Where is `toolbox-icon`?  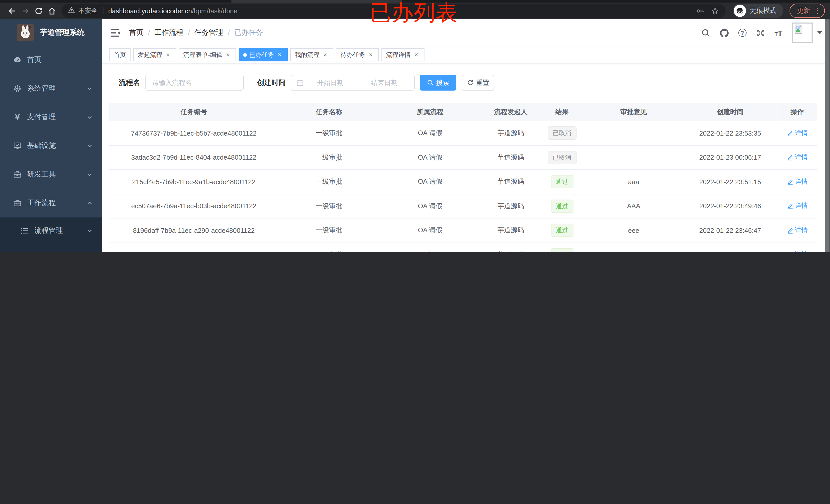
toolbox-icon is located at coordinates (18, 174).